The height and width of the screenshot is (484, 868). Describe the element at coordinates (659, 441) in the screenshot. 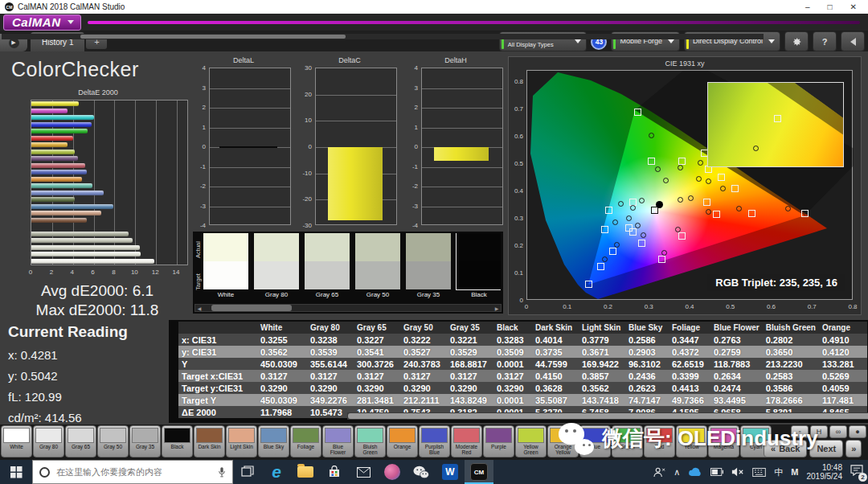

I see `patch-button: Red` at that location.